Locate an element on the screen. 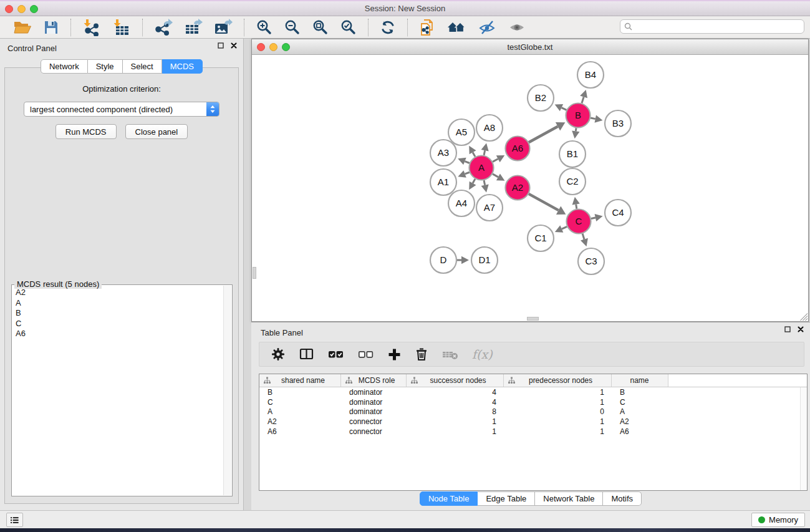 The width and height of the screenshot is (810, 532). table-cell: A is located at coordinates (640, 412).